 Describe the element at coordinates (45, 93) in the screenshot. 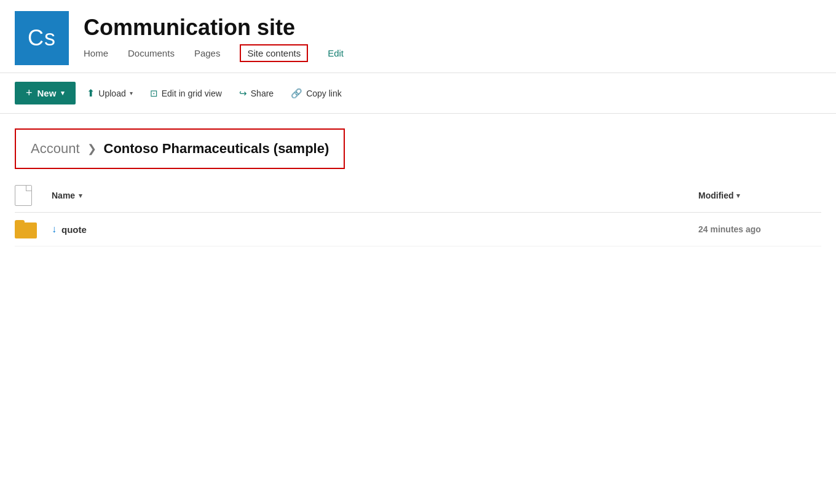

I see `new-button: + New ▾` at that location.